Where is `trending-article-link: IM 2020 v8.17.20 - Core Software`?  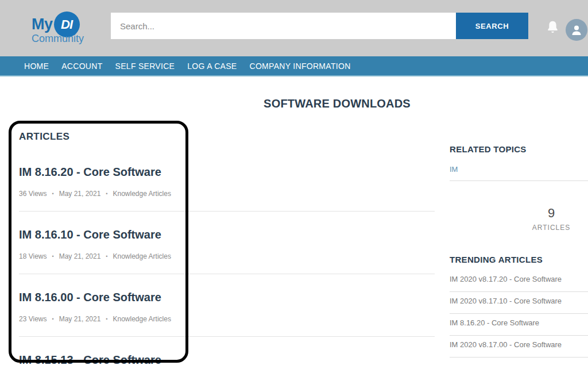
trending-article-link: IM 2020 v8.17.20 - Core Software is located at coordinates (519, 281).